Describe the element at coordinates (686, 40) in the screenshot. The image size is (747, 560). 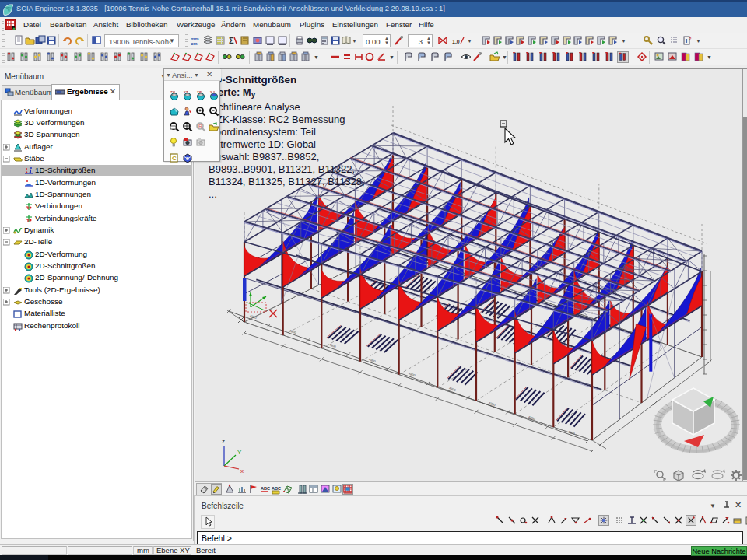
I see `svg-text: I` at that location.